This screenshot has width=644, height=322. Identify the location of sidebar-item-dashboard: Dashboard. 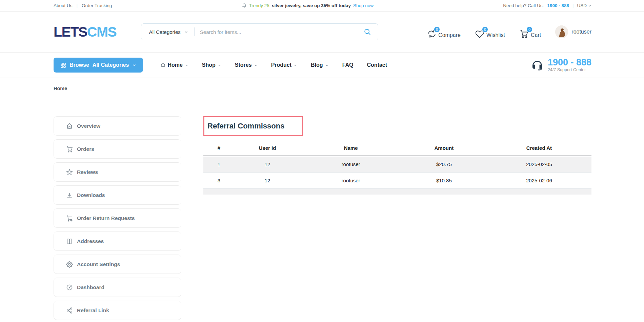
(117, 287).